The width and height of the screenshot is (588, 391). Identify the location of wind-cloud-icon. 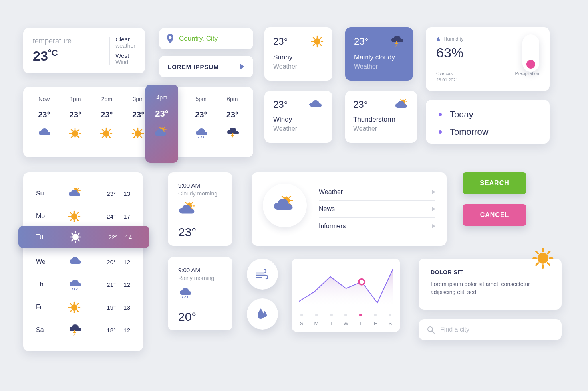
(316, 105).